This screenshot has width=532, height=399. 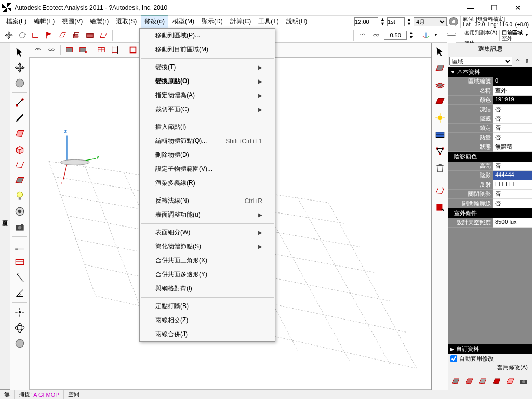 I want to click on speaker-tool-icon, so click(x=20, y=211).